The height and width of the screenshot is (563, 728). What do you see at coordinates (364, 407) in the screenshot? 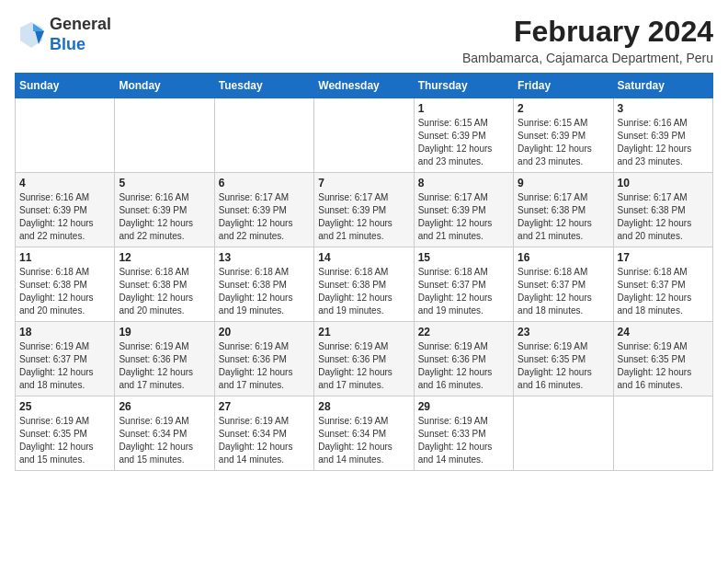
I see `day-number: 28` at bounding box center [364, 407].